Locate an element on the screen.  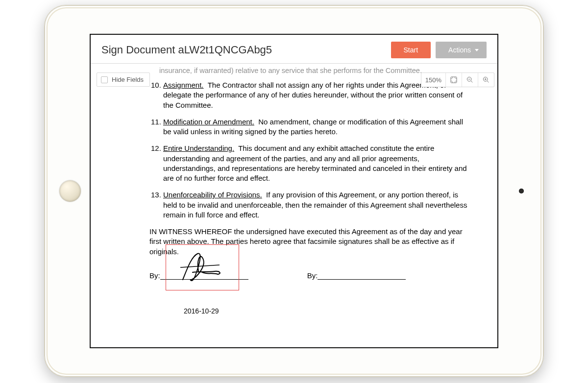
clause-unenforceability: Unenforceability of Provisions. If any p… is located at coordinates (320, 205).